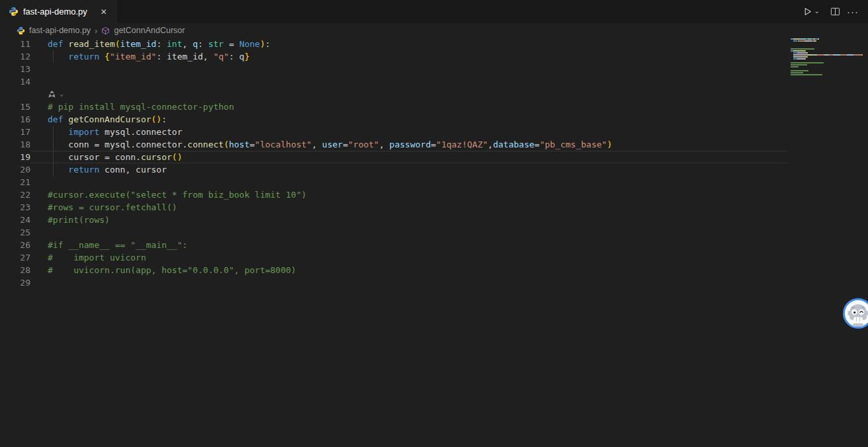  Describe the element at coordinates (409, 94) in the screenshot. I see `codelens-row: ⌄` at that location.